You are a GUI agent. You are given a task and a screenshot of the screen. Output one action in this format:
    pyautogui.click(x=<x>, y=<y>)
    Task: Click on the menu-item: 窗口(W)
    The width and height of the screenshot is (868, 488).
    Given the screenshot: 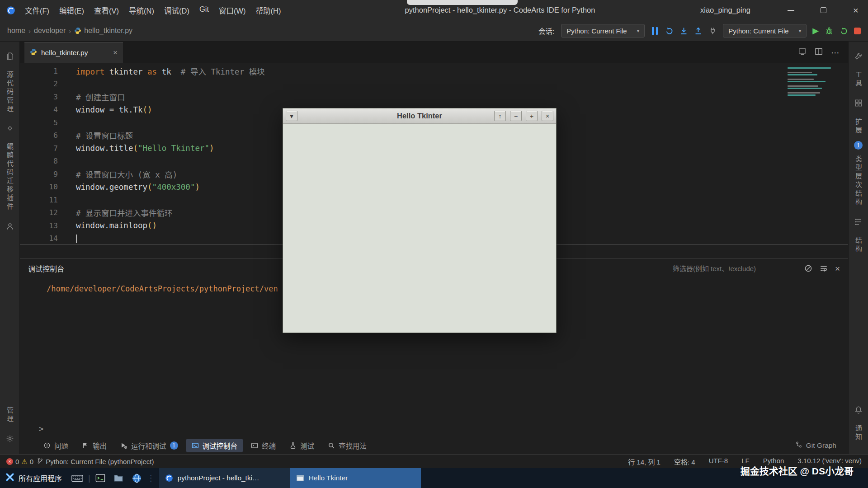 What is the action you would take?
    pyautogui.click(x=232, y=10)
    